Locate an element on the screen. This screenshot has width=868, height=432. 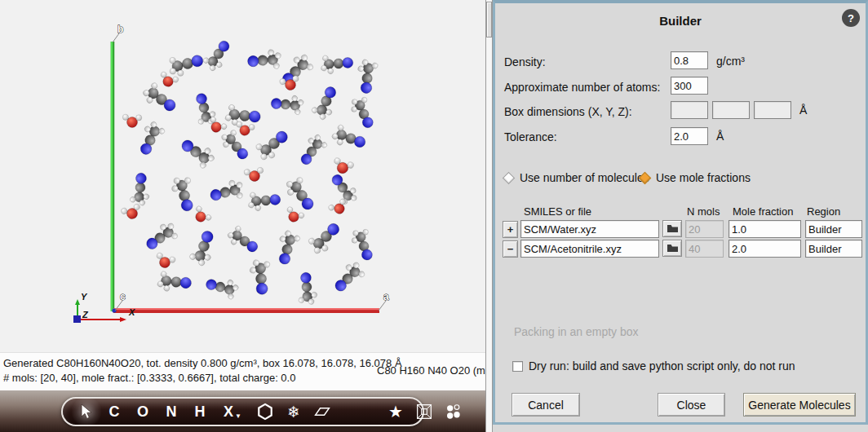
axis-label-x: X is located at coordinates (132, 312).